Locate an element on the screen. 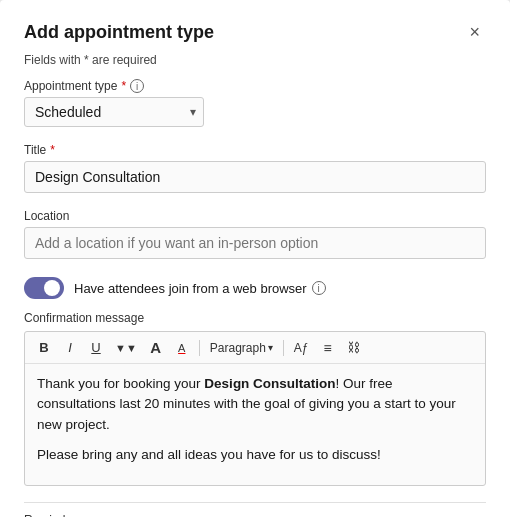 The image size is (510, 517). appointment-type-label: Appointment type * i is located at coordinates (255, 86).